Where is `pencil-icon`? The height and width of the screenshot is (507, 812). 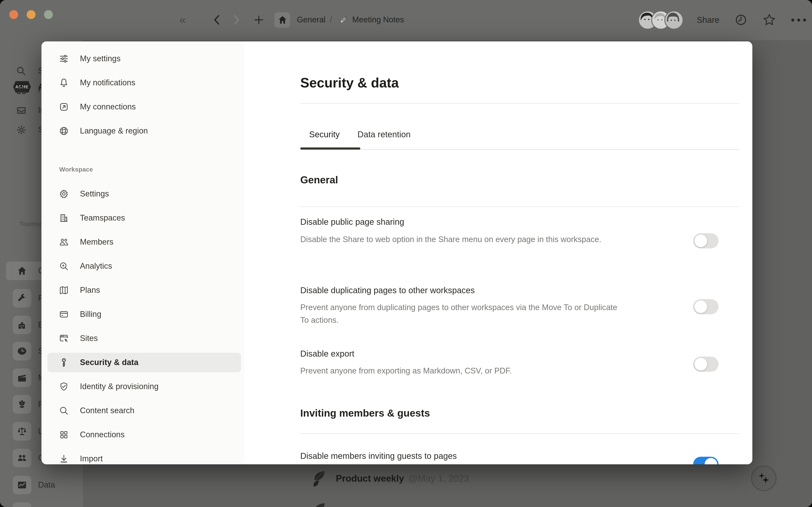
pencil-icon is located at coordinates (344, 20).